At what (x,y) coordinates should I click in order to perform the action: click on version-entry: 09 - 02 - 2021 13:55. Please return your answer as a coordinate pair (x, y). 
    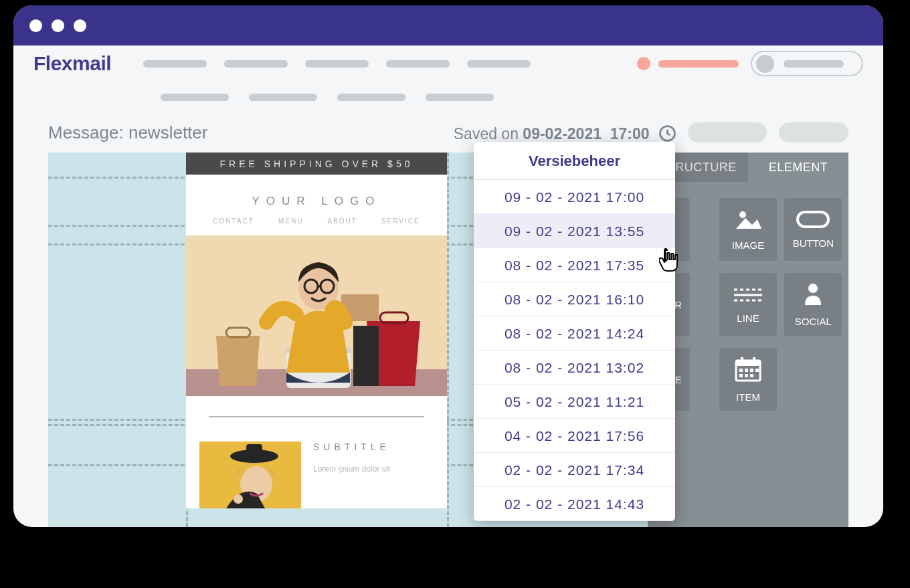
    Looking at the image, I should click on (574, 231).